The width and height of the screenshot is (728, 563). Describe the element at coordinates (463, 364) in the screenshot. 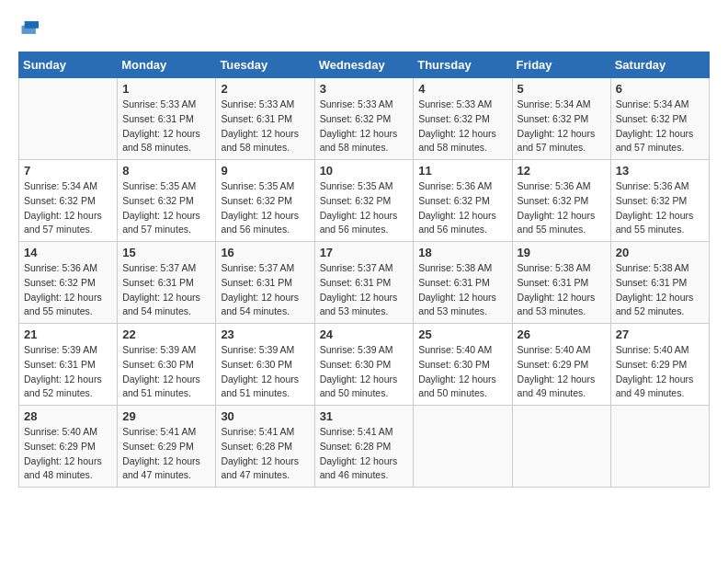

I see `calendar-cell: 25Sunrise: 5:40 AMSunset: 6:30 PMDayligh…` at that location.